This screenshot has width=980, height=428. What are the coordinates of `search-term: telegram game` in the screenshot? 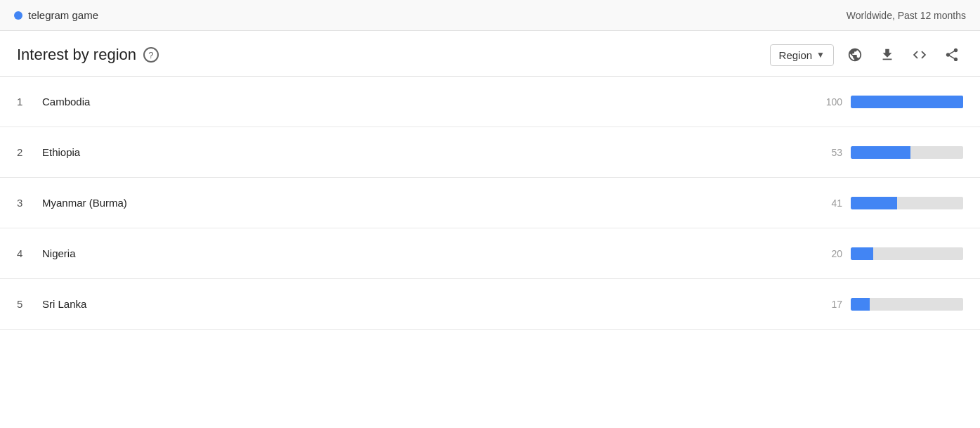 It's located at (63, 15).